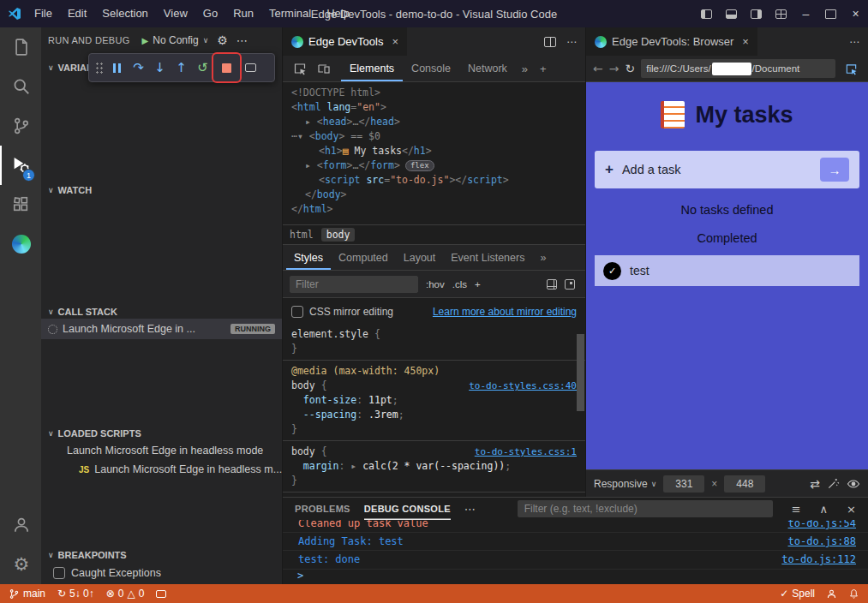 The width and height of the screenshot is (868, 603). I want to click on styles-scrollbar, so click(581, 373).